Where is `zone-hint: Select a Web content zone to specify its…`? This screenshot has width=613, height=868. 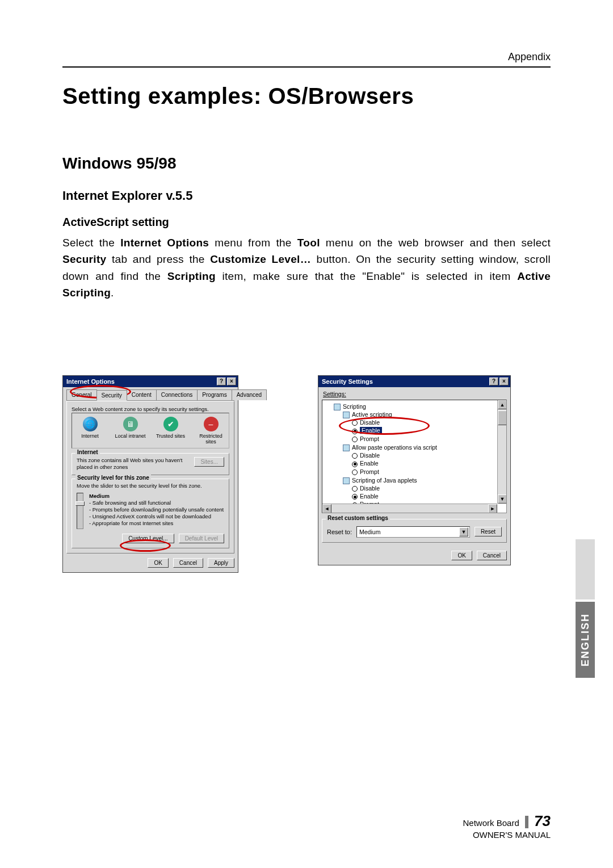
zone-hint: Select a Web content zone to specify its… is located at coordinates (150, 409).